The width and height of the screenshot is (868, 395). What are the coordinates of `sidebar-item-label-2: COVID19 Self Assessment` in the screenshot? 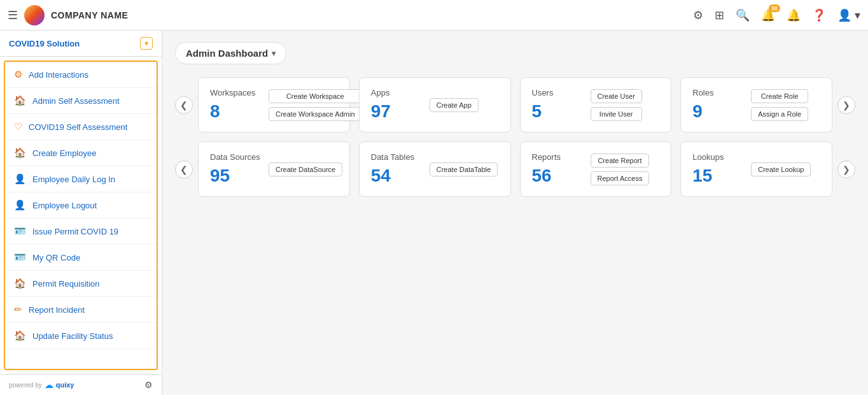 It's located at (78, 127).